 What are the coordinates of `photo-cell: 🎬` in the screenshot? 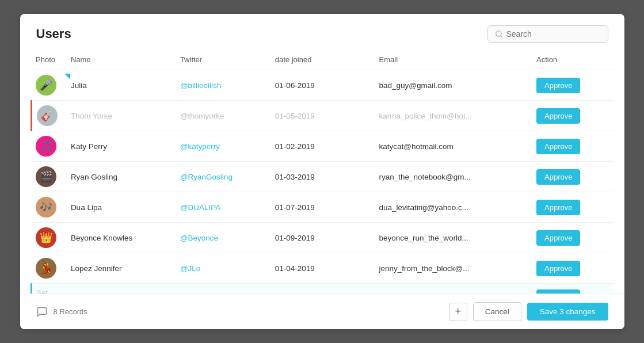 It's located at (48, 177).